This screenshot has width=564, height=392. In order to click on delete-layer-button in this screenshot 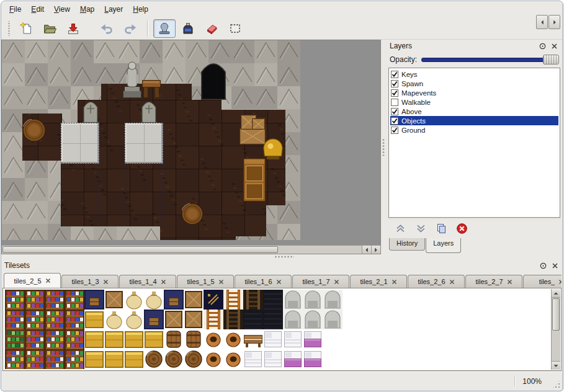, I will do `click(462, 229)`.